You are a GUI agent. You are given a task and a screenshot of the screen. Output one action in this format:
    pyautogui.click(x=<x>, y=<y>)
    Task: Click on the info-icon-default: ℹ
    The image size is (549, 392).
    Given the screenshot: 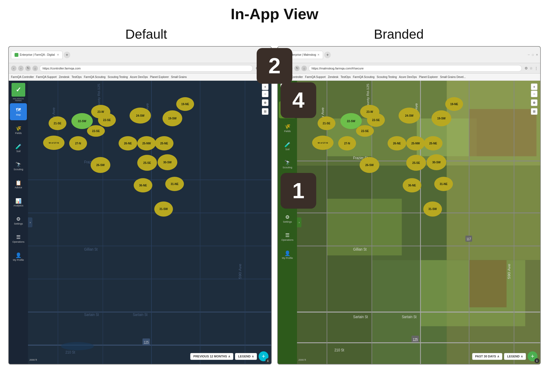 What is the action you would take?
    pyautogui.click(x=268, y=361)
    